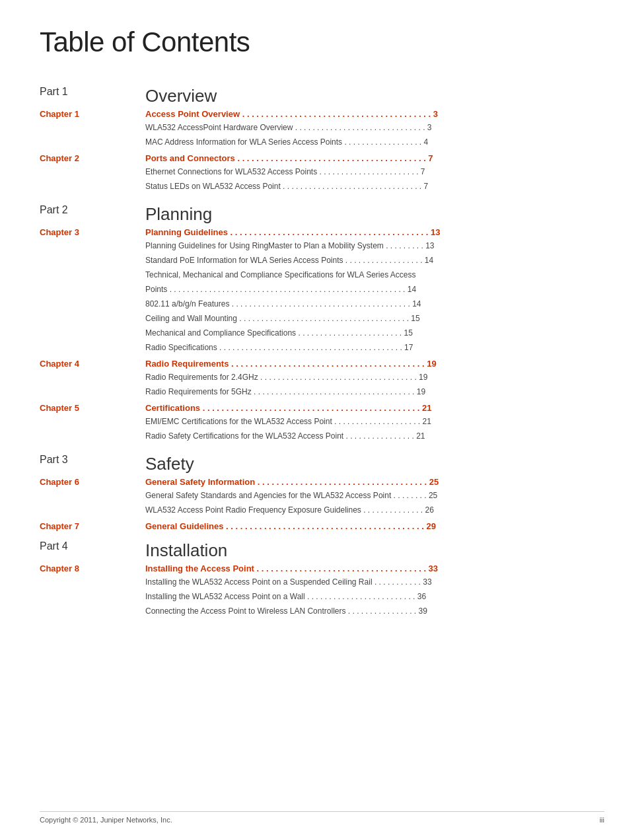  Describe the element at coordinates (322, 551) in the screenshot. I see `part-row: Part 4 Installation` at that location.